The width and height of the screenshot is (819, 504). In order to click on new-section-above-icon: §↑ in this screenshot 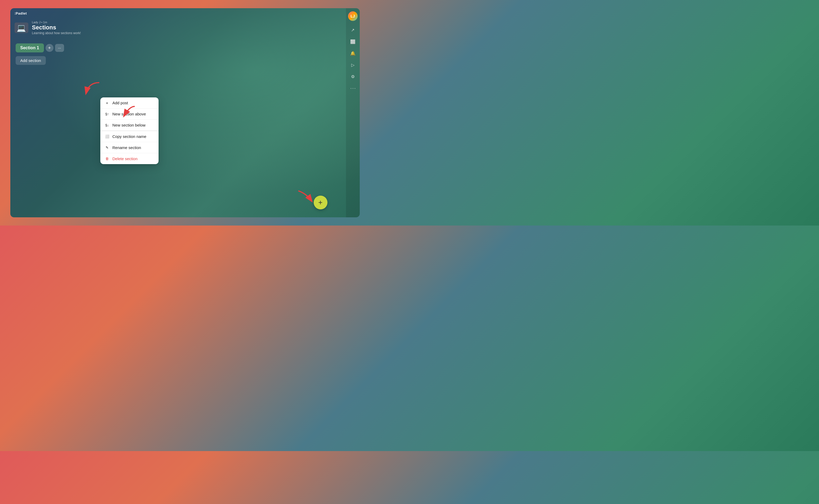, I will do `click(107, 114)`.